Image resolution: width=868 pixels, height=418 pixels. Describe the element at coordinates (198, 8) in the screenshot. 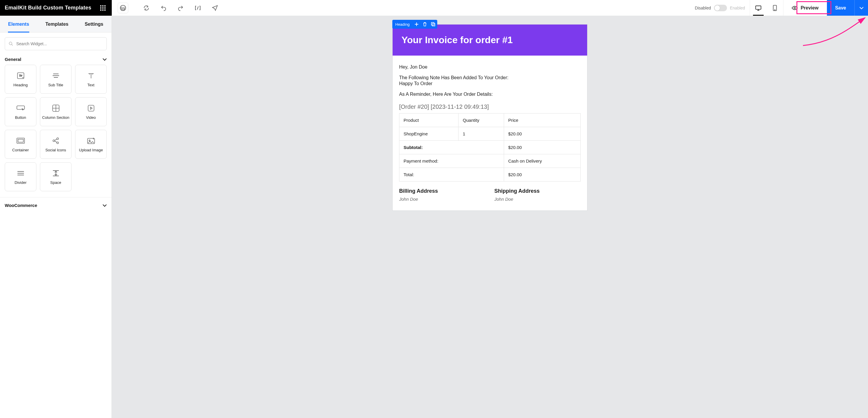

I see `shortcode-icon` at that location.